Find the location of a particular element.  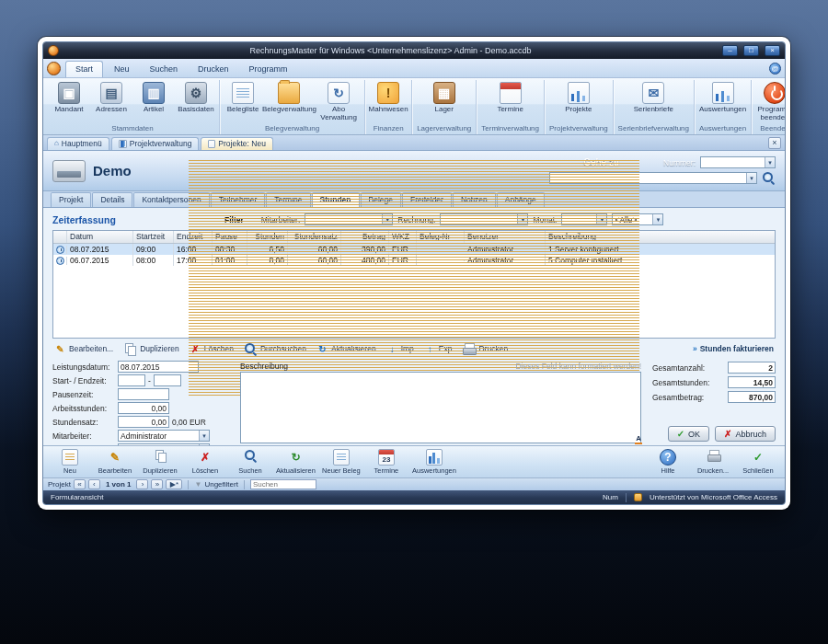

record-navigator: Projekt « ‹ 1 von 1 › » ▶* ▼ Ungefiltert is located at coordinates (414, 484).